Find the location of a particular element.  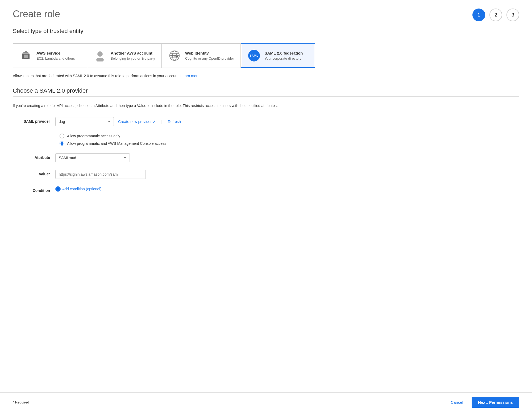

value-row: Value* is located at coordinates (132, 174).